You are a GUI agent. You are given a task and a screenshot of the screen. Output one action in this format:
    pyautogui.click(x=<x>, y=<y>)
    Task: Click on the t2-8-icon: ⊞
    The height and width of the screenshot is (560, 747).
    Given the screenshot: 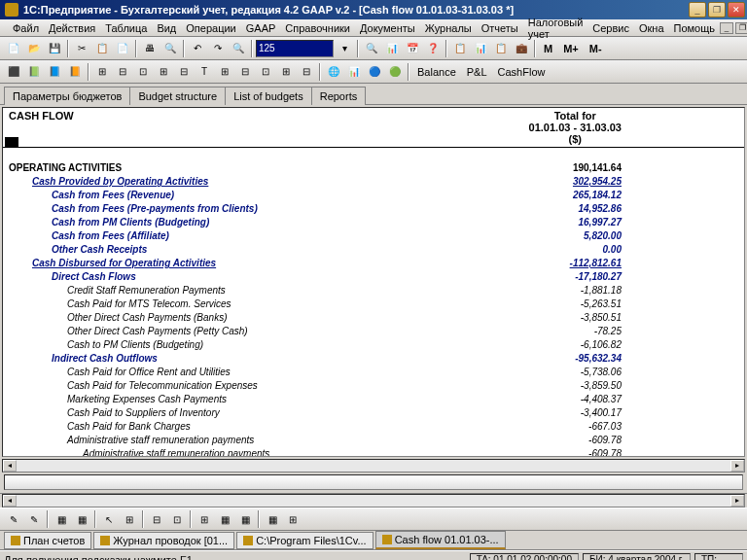 What is the action you would take?
    pyautogui.click(x=163, y=72)
    